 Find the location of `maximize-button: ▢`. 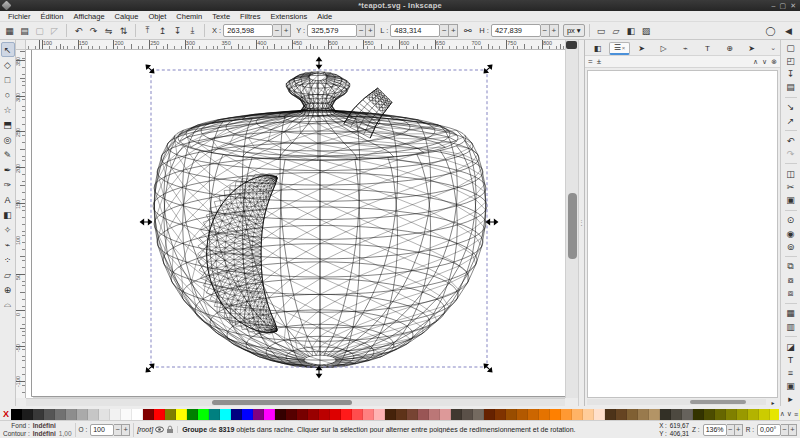

maximize-button: ▢ is located at coordinates (784, 6).